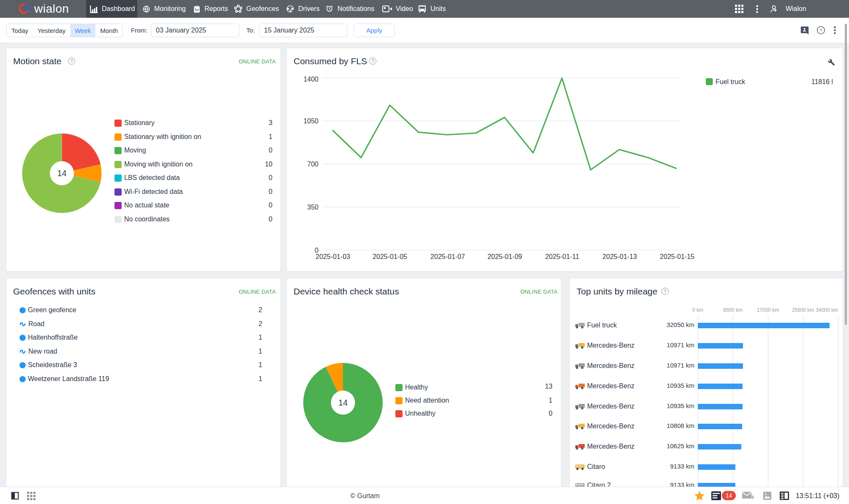  What do you see at coordinates (311, 121) in the screenshot?
I see `svg-text: 1050` at bounding box center [311, 121].